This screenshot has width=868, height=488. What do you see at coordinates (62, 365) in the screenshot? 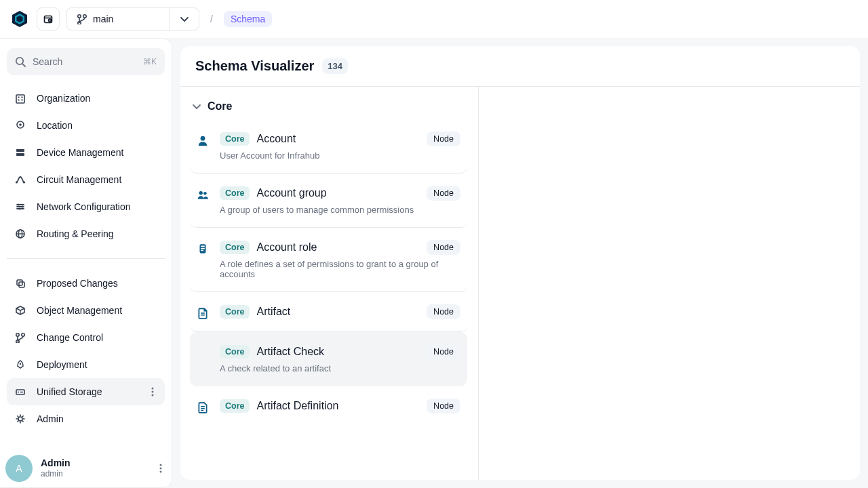
I see `sidebar-item-label: Deployment` at bounding box center [62, 365].